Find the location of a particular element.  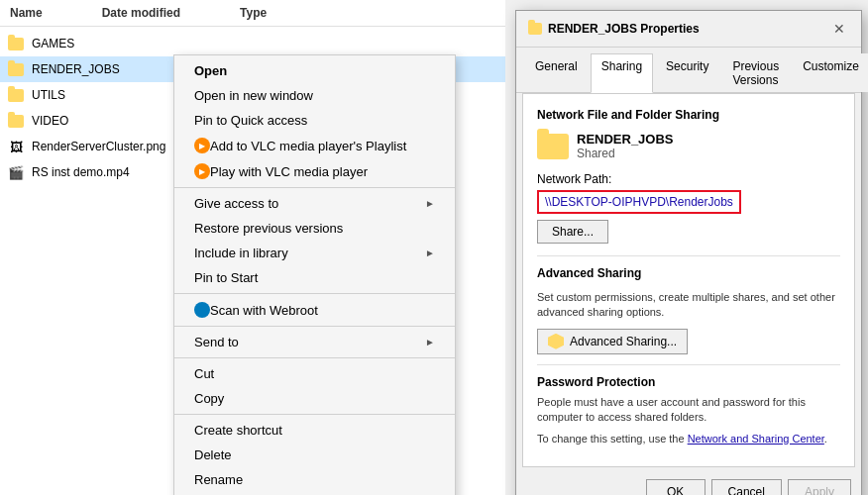

webroot-icon is located at coordinates (202, 310).